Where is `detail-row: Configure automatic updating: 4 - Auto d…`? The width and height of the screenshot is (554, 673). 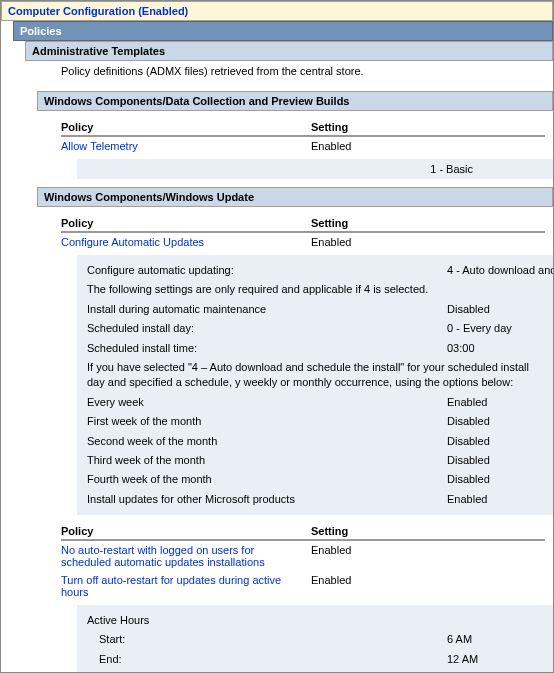 detail-row: Configure automatic updating: 4 - Auto d… is located at coordinates (315, 270).